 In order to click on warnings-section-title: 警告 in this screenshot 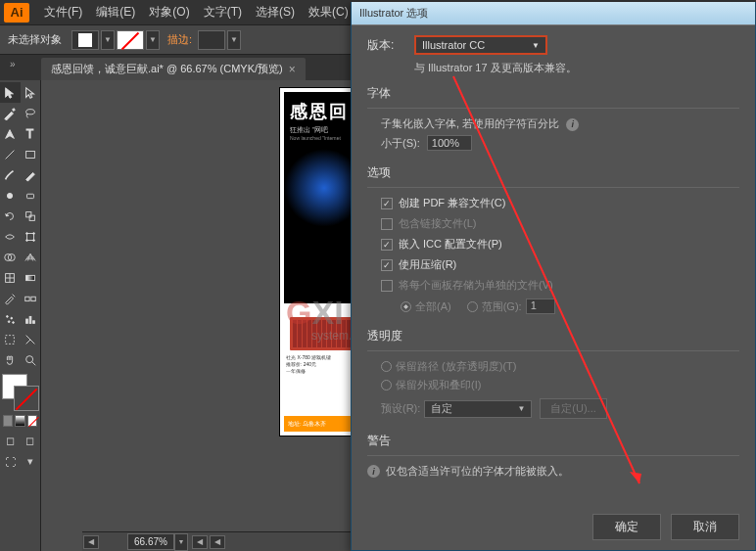, I will do `click(553, 440)`.